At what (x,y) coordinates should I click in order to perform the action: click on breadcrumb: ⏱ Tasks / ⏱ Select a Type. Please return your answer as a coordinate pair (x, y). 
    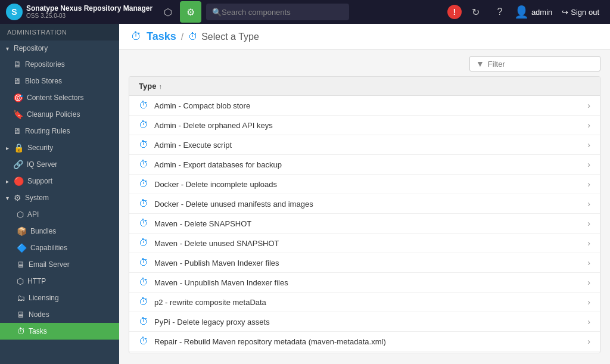
    Looking at the image, I should click on (365, 37).